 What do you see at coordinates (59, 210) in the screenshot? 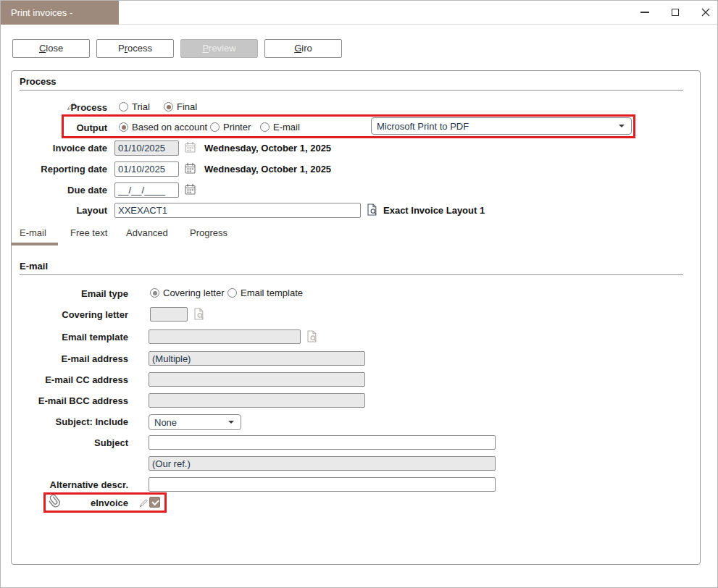
I see `layout-label: Layout` at bounding box center [59, 210].